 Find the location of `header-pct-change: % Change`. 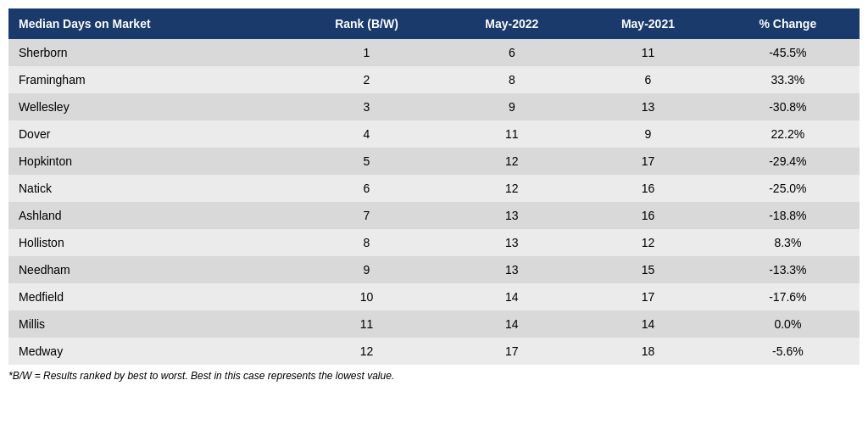

header-pct-change: % Change is located at coordinates (788, 24).